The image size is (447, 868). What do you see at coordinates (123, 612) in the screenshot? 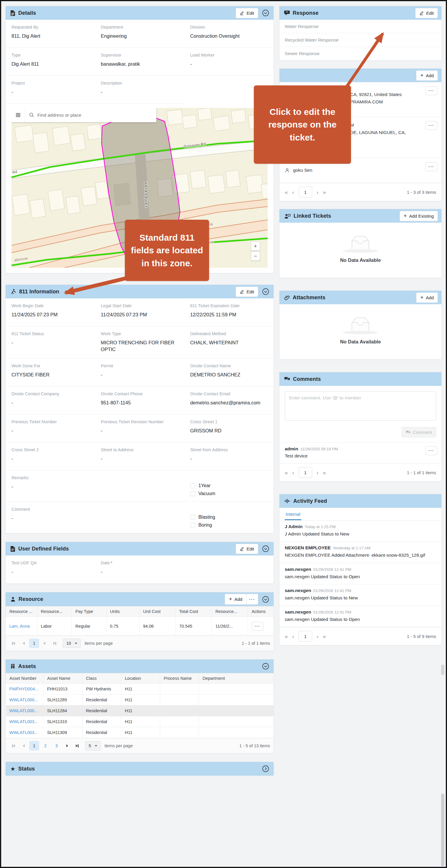
I see `column-header: Units` at bounding box center [123, 612].